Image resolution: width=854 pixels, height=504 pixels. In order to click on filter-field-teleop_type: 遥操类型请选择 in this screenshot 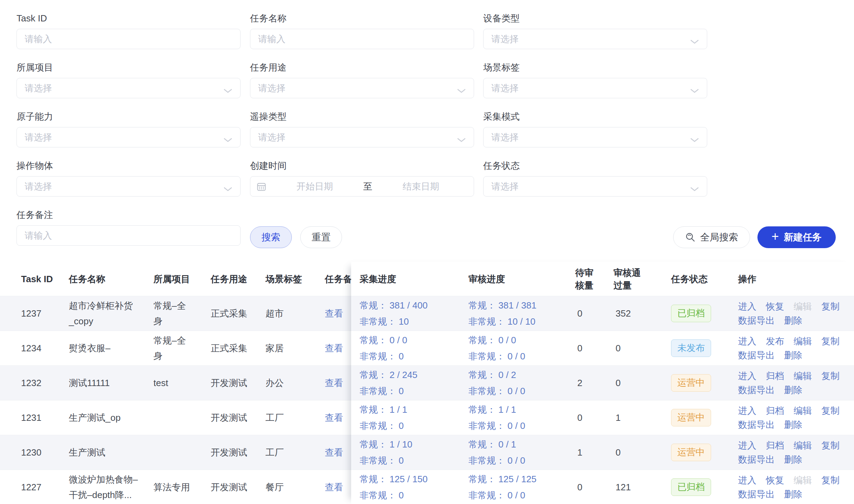, I will do `click(362, 129)`.